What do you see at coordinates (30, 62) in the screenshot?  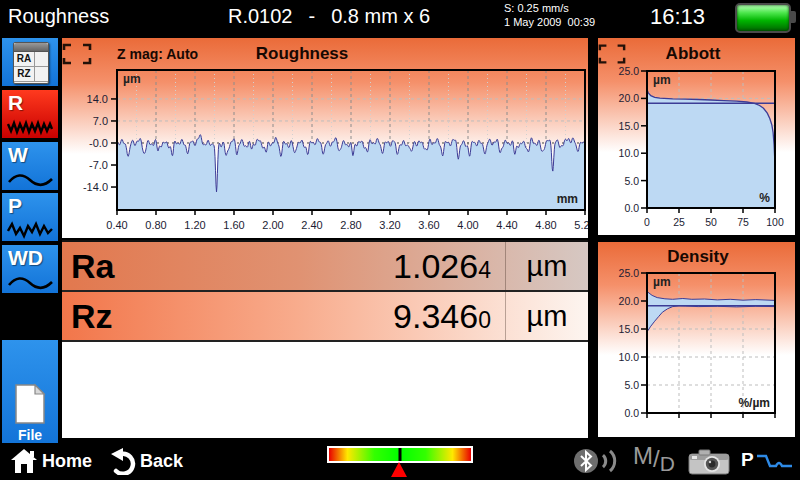 I see `sidebar-item-results-table: RA RZ` at bounding box center [30, 62].